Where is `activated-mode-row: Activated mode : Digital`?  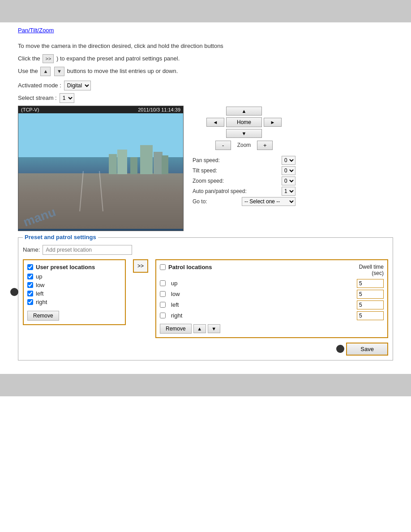 activated-mode-row: Activated mode : Digital is located at coordinates (206, 86).